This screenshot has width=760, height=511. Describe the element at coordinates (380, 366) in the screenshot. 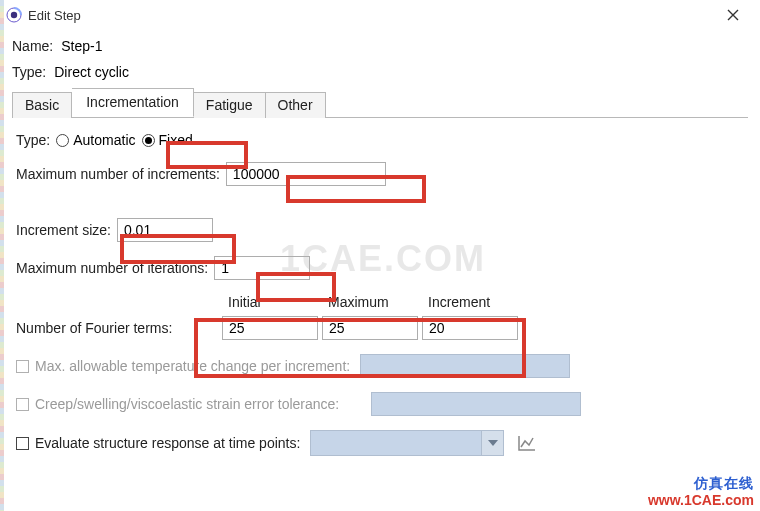

I see `max-temp-row: Max. allowable temperature change per in…` at that location.